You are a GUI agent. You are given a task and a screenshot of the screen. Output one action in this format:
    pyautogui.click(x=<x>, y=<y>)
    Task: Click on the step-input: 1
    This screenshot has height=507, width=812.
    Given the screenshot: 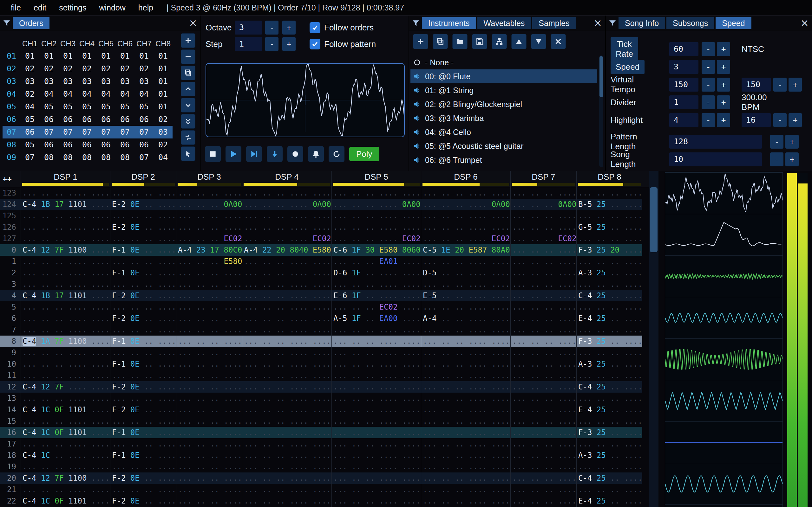 What is the action you would take?
    pyautogui.click(x=248, y=44)
    